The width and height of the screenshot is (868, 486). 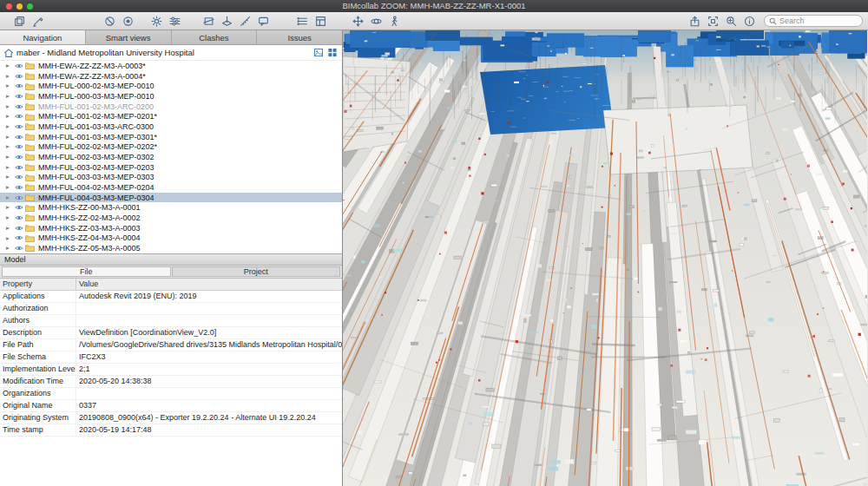 I want to click on model-tab-file: File, so click(x=87, y=272).